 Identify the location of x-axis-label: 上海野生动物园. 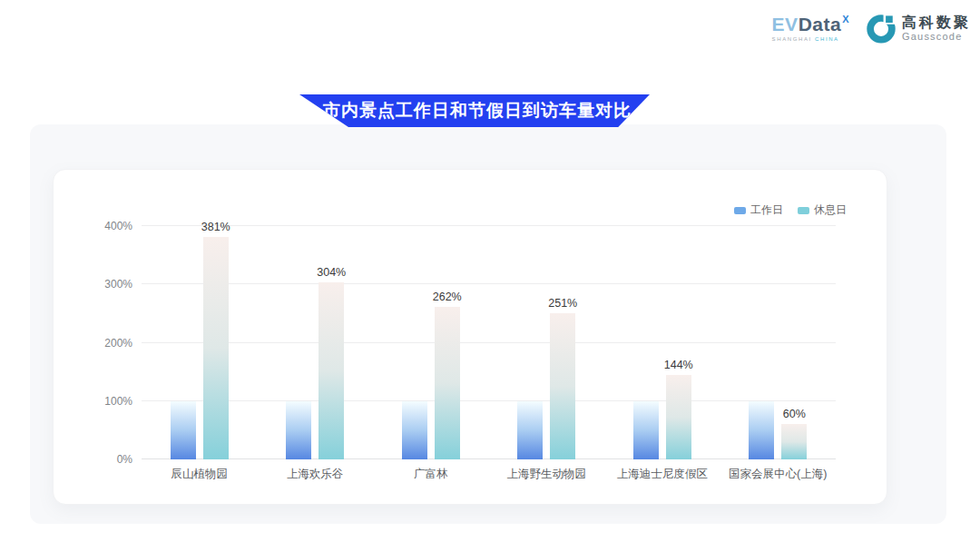
(547, 474).